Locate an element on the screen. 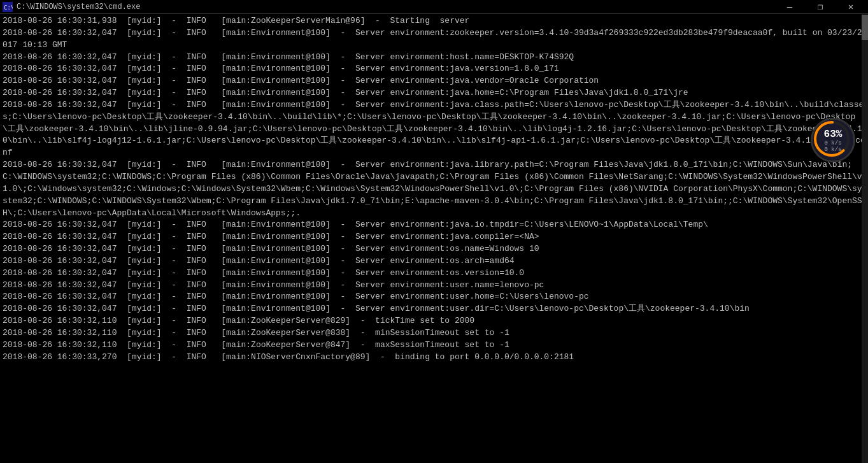 This screenshot has height=463, width=868. scrollbar is located at coordinates (865, 239).